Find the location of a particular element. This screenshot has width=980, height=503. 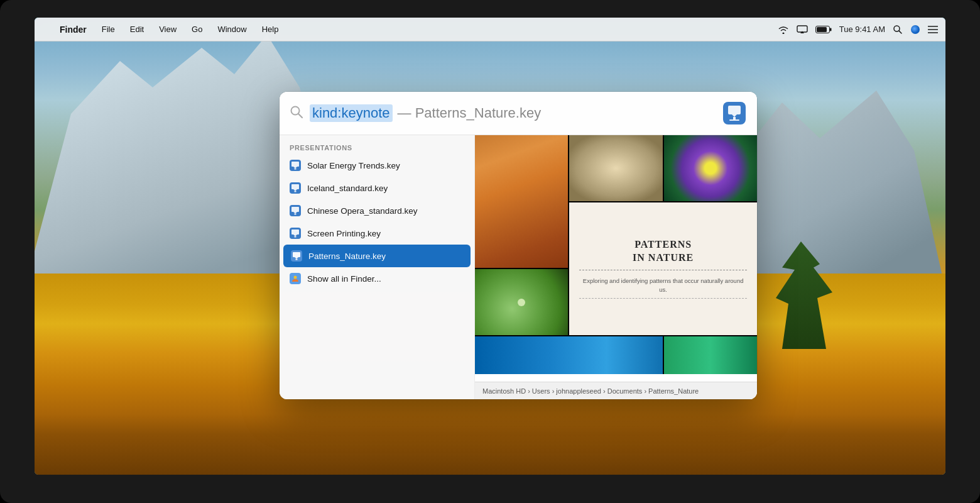

result-icon-solar-energy is located at coordinates (295, 165).